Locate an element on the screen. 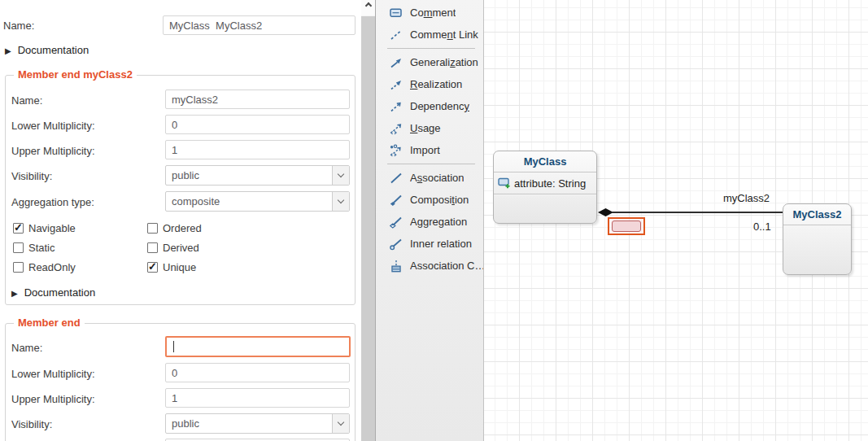 This screenshot has height=441, width=868. association-name-label: Name: is located at coordinates (19, 26).